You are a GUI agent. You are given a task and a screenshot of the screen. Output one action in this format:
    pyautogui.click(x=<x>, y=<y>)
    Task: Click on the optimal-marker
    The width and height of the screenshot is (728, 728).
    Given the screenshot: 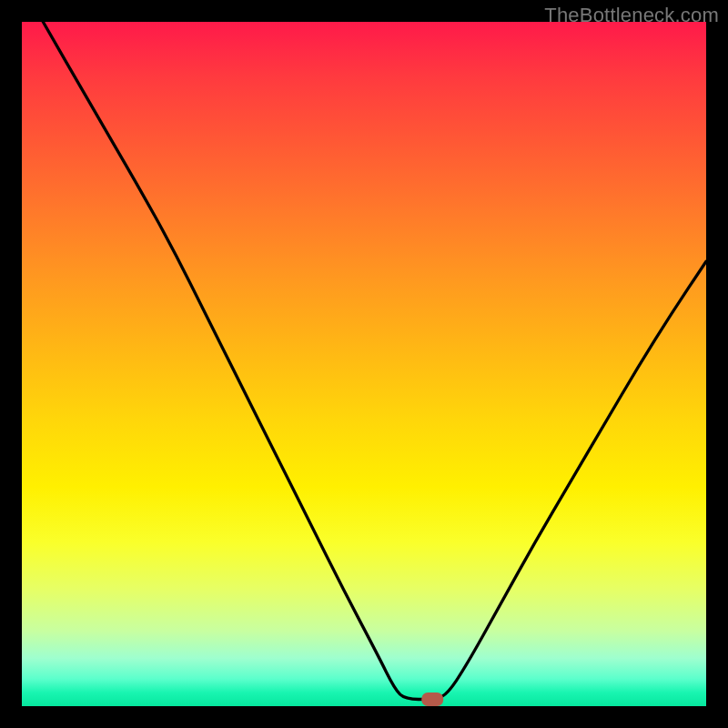 What is the action you would take?
    pyautogui.click(x=432, y=699)
    